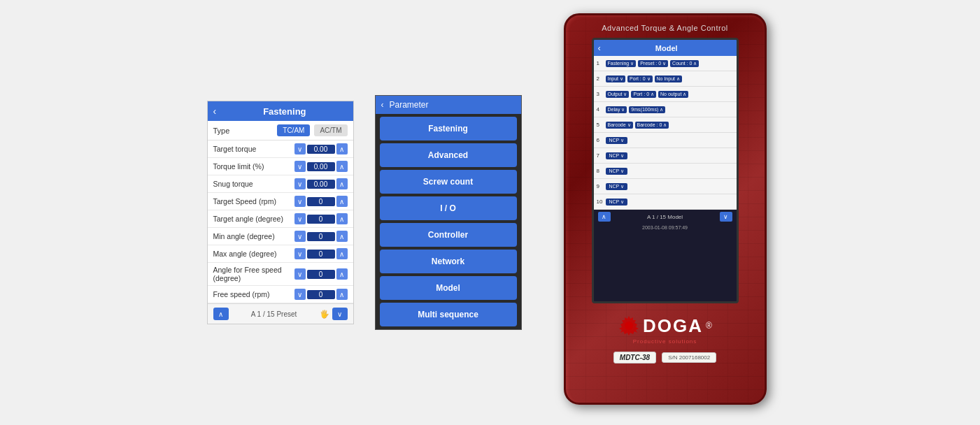 The height and width of the screenshot is (425, 980). Describe the element at coordinates (647, 110) in the screenshot. I see `model-tag: 9ms(100ms) ∧` at that location.